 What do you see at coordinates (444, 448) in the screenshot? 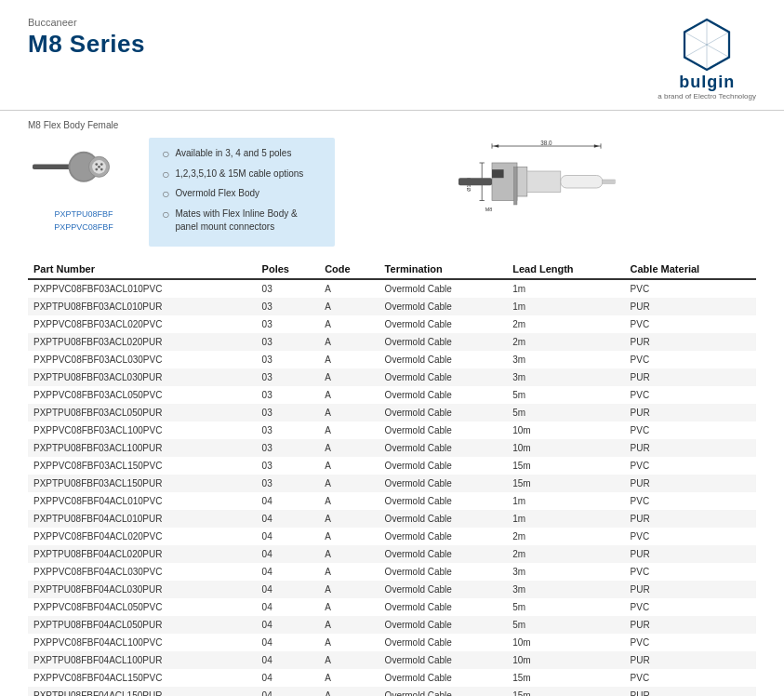
I see `table-cell-9-3: Overmold Cable` at bounding box center [444, 448].